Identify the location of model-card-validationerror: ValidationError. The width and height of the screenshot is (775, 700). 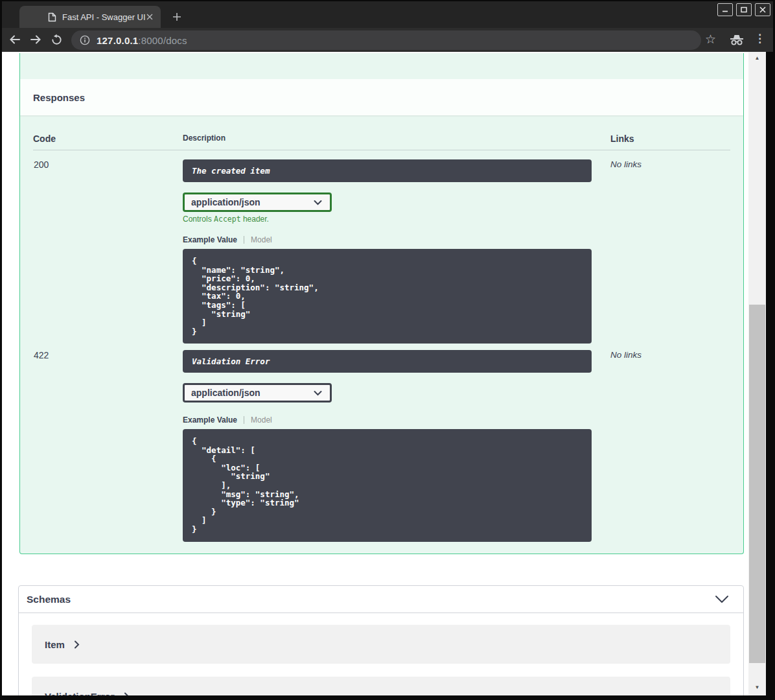
(381, 686).